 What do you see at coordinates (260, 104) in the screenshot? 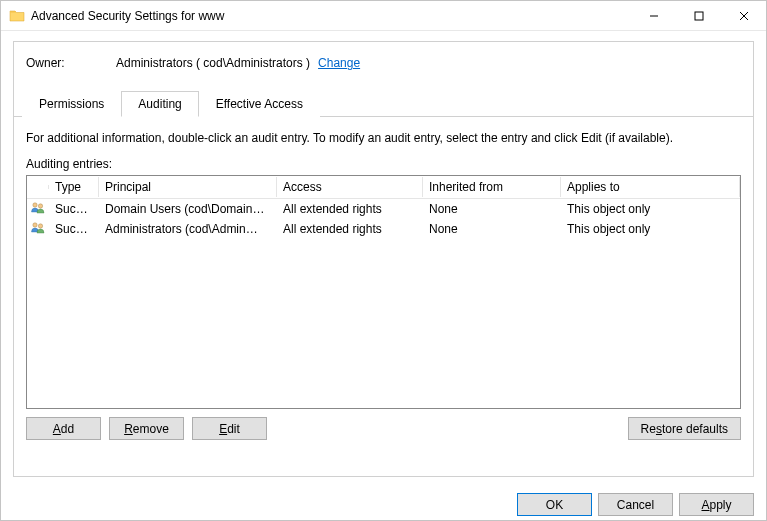
I see `tab-effective-access: Effective Access` at bounding box center [260, 104].